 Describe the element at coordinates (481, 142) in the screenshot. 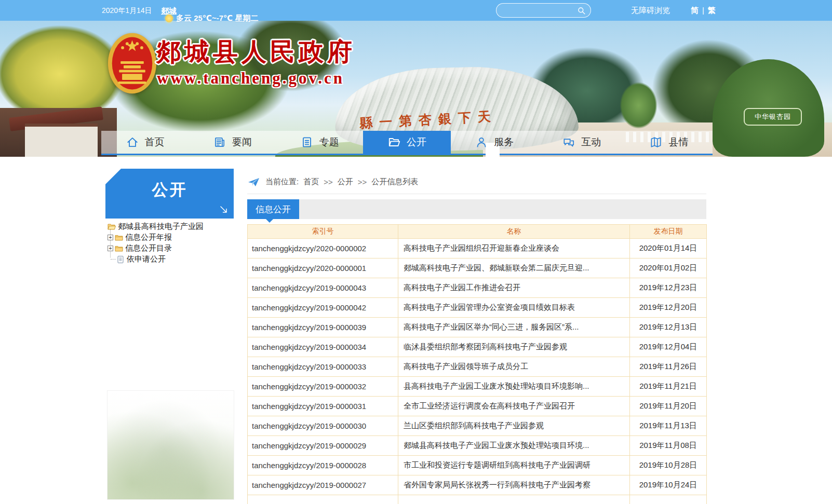

I see `person-icon` at that location.